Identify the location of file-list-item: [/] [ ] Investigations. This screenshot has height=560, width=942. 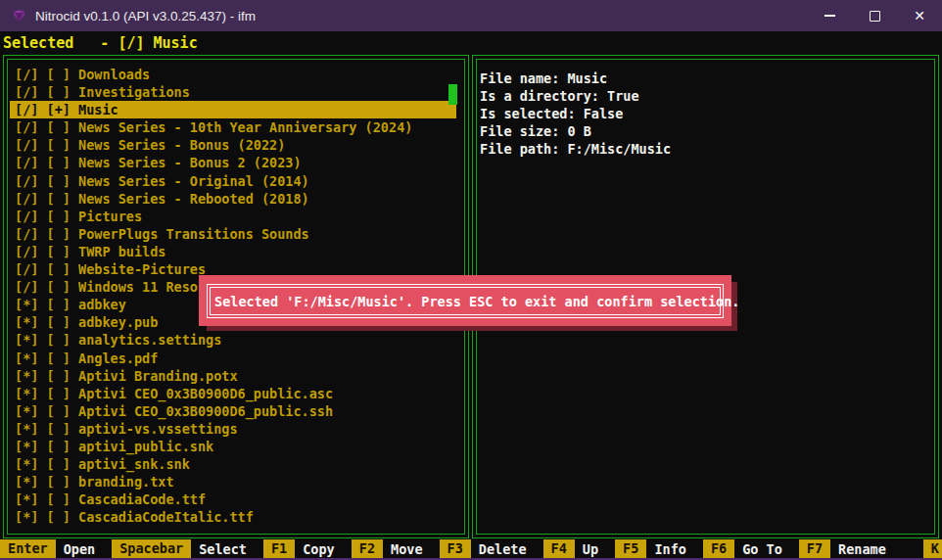
(233, 92).